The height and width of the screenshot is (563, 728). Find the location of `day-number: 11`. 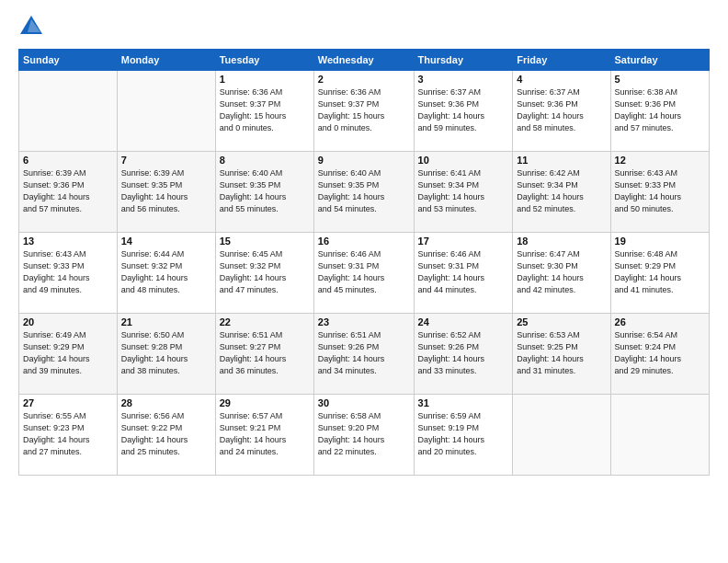

day-number: 11 is located at coordinates (561, 160).